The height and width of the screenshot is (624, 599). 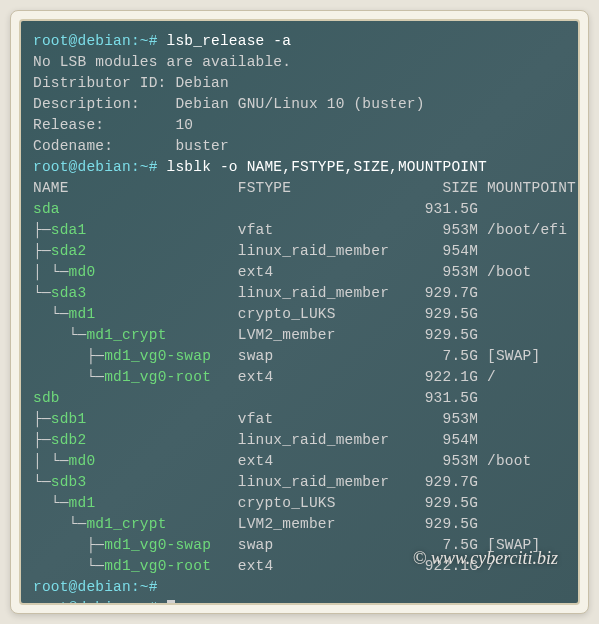 What do you see at coordinates (46, 398) in the screenshot?
I see `device-name: sdb` at bounding box center [46, 398].